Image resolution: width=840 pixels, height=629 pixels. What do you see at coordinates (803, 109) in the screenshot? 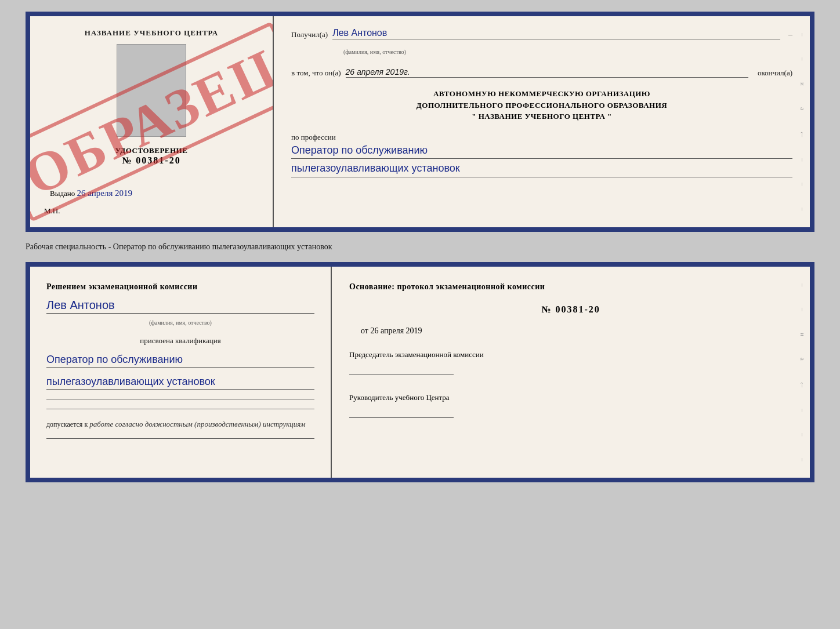
I see `marker-а: а` at bounding box center [803, 109].